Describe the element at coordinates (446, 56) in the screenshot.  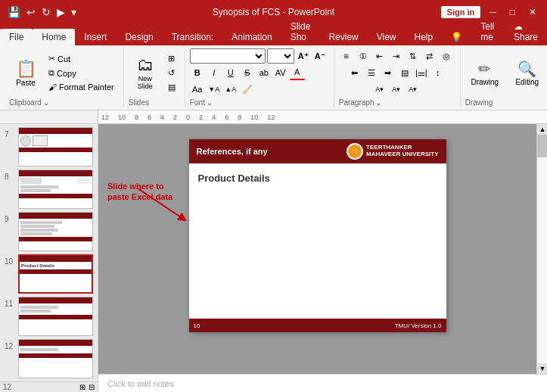
I see `smartart-button: ◎` at that location.